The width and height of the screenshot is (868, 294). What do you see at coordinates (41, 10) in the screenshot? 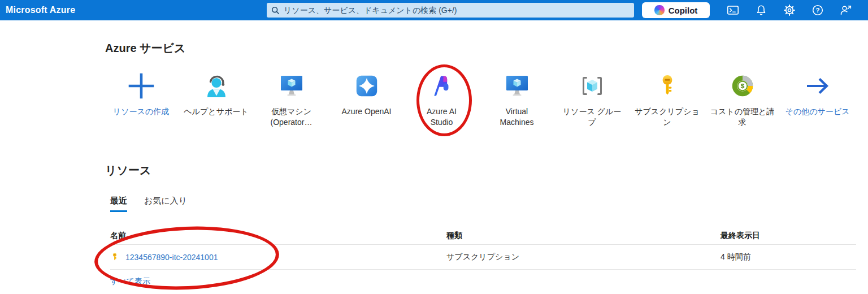
I see `azure-brand-logo: Microsoft Azure` at bounding box center [41, 10].